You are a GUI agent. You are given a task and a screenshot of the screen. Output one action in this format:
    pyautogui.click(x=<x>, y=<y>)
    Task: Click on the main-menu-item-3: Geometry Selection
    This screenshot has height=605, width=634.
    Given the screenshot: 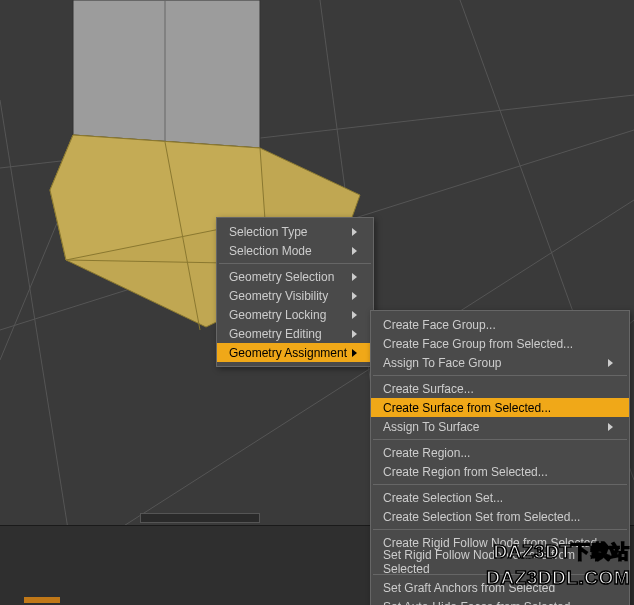 What is the action you would take?
    pyautogui.click(x=295, y=276)
    